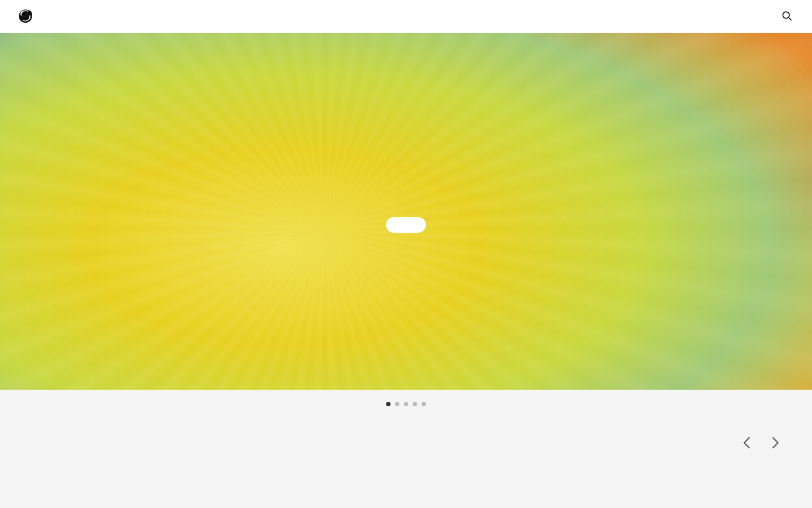 The height and width of the screenshot is (508, 812). I want to click on chevron-right-icon, so click(775, 443).